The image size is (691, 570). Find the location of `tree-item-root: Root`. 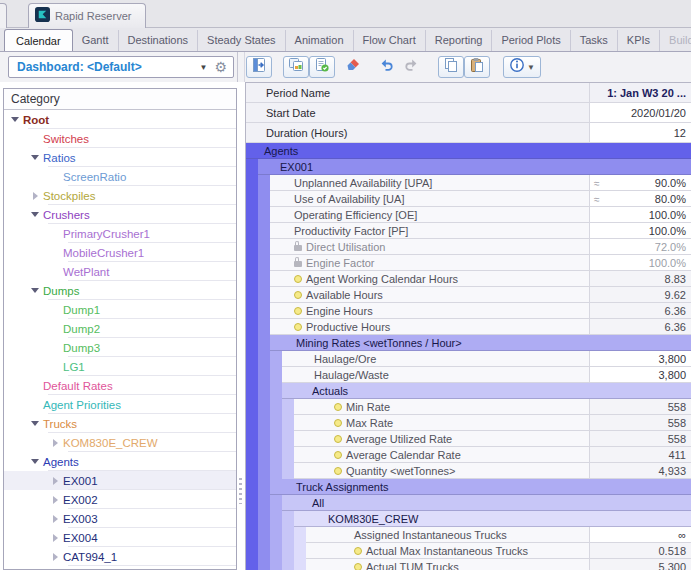

tree-item-root: Root is located at coordinates (120, 120).